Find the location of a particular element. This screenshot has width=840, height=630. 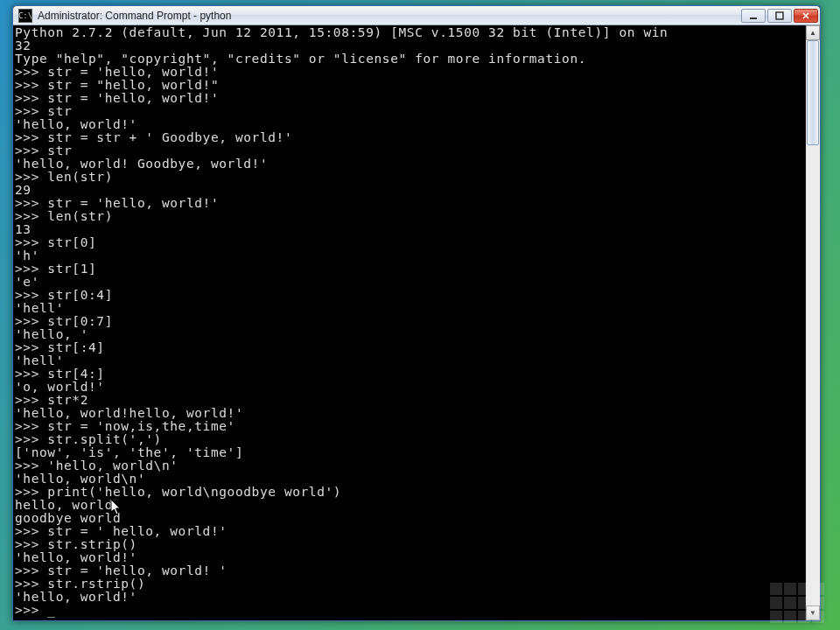

minimize-icon is located at coordinates (753, 16).